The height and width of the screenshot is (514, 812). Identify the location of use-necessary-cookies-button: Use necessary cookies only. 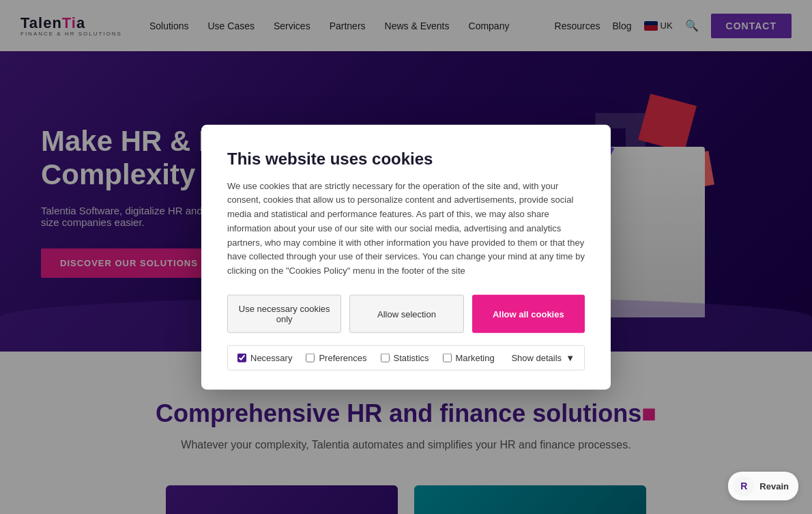
(284, 314).